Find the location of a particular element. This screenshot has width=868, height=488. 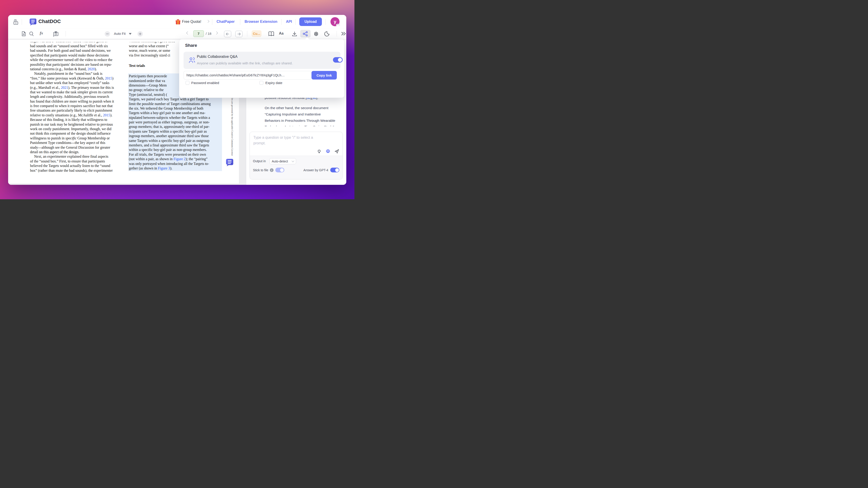

text-segment: but unlike other work that has employed … is located at coordinates (70, 83).